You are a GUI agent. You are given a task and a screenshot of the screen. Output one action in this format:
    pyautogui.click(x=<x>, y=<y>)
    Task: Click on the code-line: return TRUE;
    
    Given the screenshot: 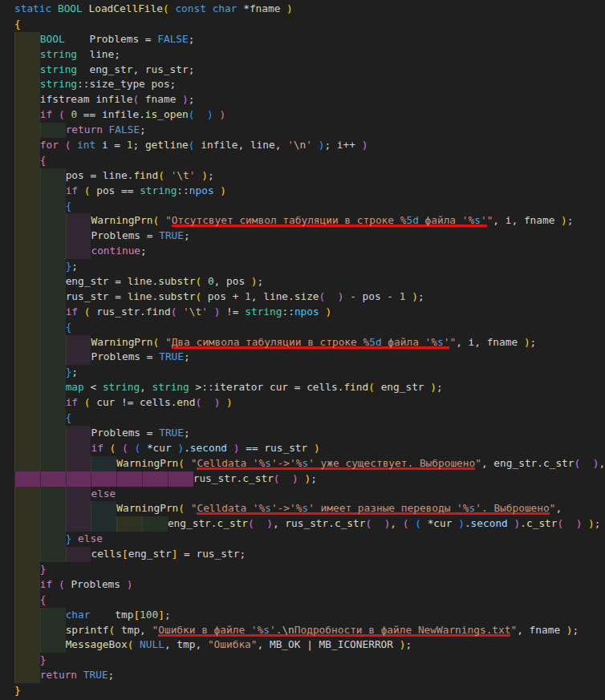 What is the action you would take?
    pyautogui.click(x=310, y=675)
    